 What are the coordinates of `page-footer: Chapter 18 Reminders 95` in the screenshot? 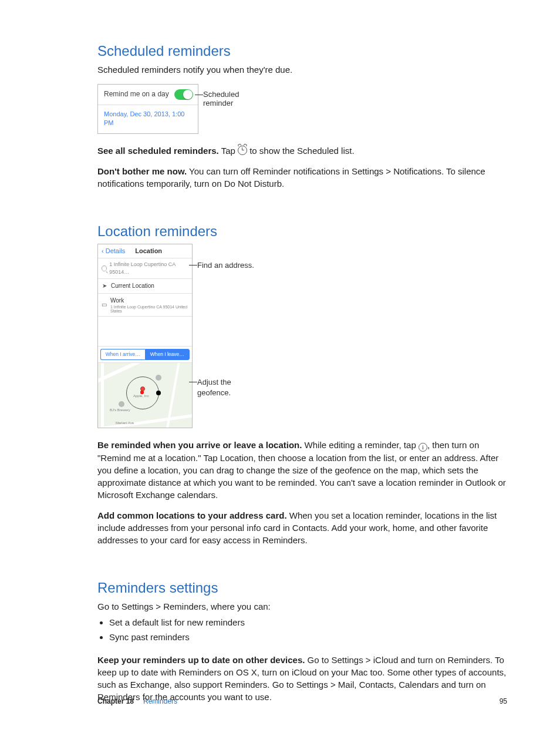 It's located at (302, 701).